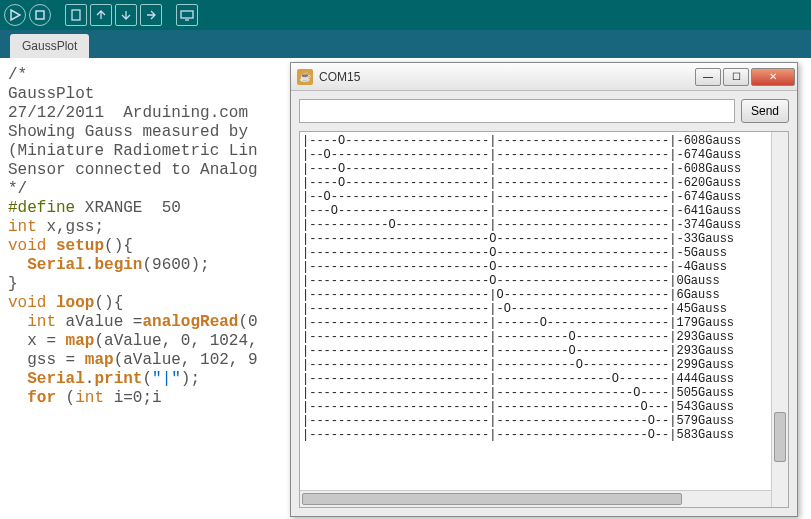  What do you see at coordinates (305, 77) in the screenshot?
I see `java-icon: ☕` at bounding box center [305, 77].